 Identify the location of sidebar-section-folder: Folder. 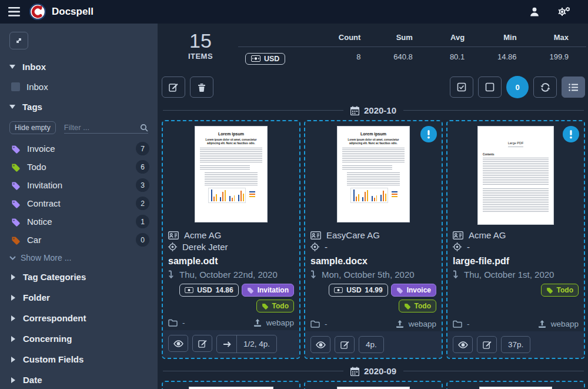
(79, 298).